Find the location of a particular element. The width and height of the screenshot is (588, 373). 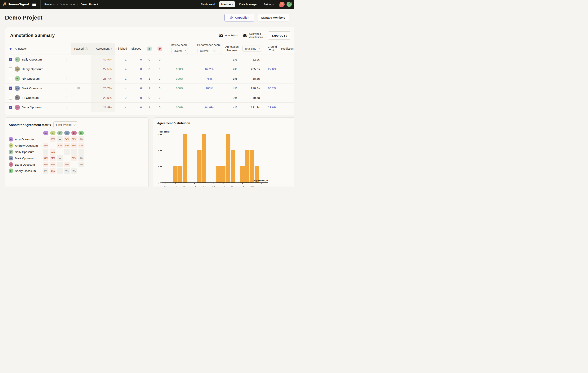

svg-text: 0.7 is located at coordinates (233, 186).